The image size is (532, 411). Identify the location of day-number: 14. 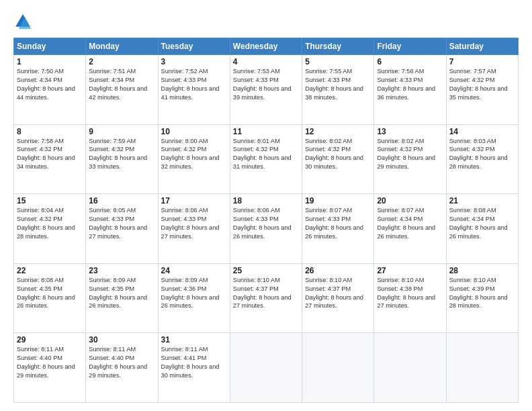
(482, 132).